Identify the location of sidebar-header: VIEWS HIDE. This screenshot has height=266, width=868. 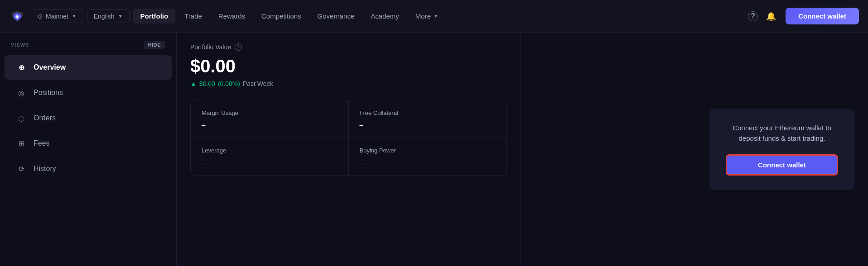
(88, 48).